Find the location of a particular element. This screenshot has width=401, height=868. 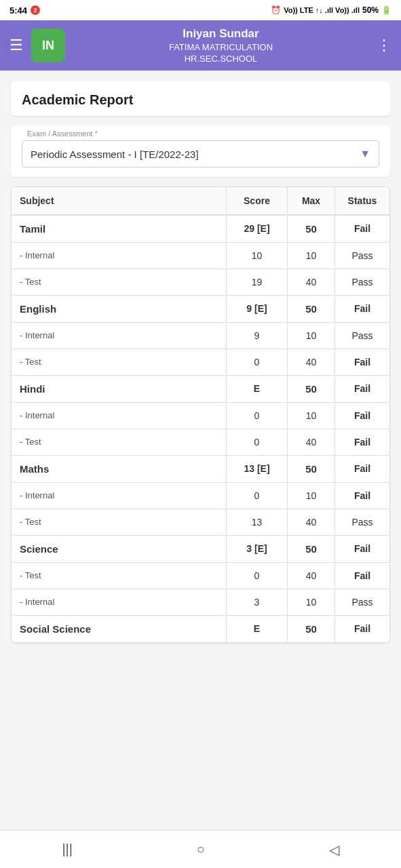

table-row: Hindi E 50 Fail is located at coordinates (201, 389).